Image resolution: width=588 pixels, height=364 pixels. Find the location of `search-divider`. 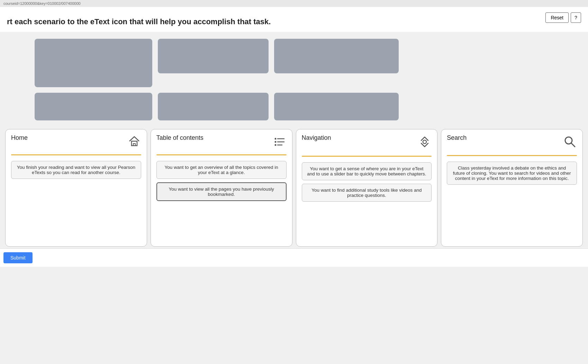

search-divider is located at coordinates (512, 156).